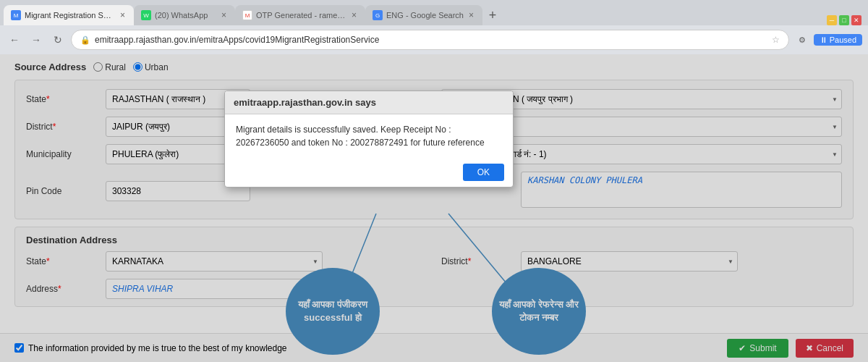  Describe the element at coordinates (58, 40) in the screenshot. I see `reload-button: ↻` at that location.